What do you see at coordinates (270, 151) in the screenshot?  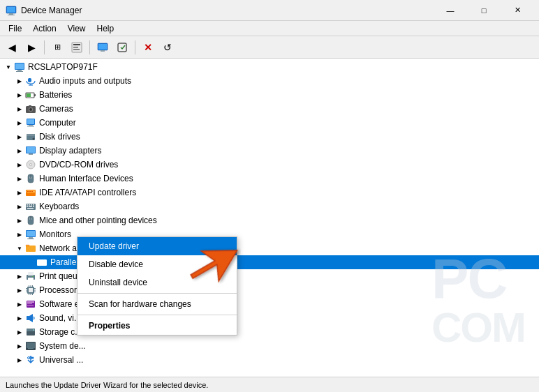 I see `tree-item-display: ▶ Display adapters` at bounding box center [270, 151].